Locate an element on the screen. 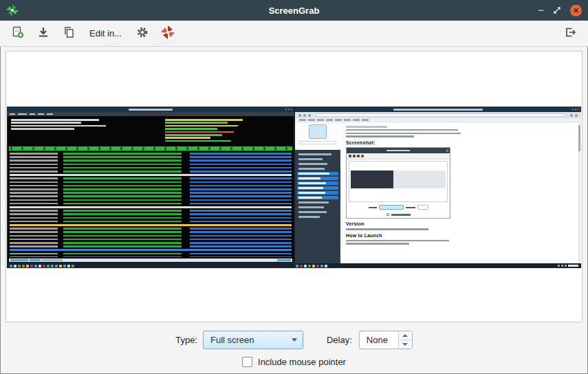 The height and width of the screenshot is (374, 588). preview-firefox-navbar is located at coordinates (438, 116).